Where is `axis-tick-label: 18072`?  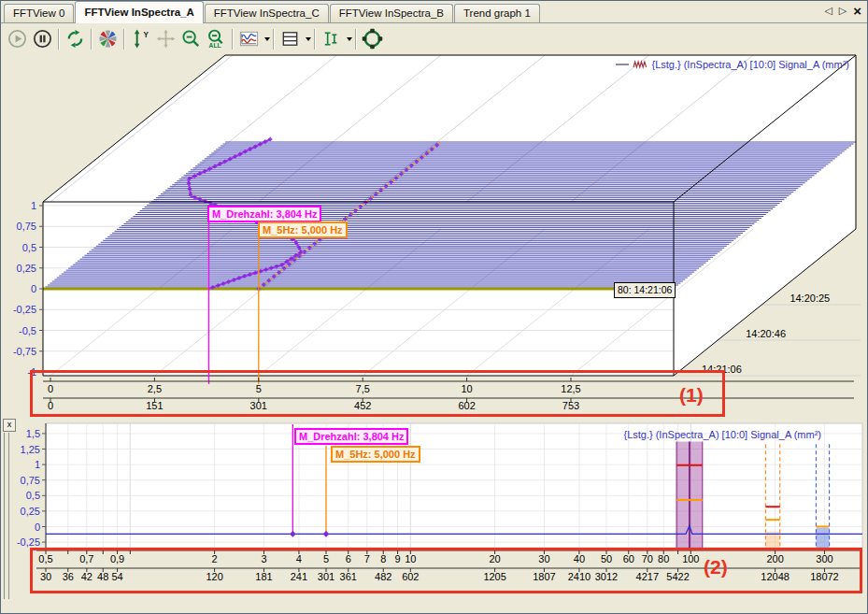
axis-tick-label: 18072 is located at coordinates (824, 577).